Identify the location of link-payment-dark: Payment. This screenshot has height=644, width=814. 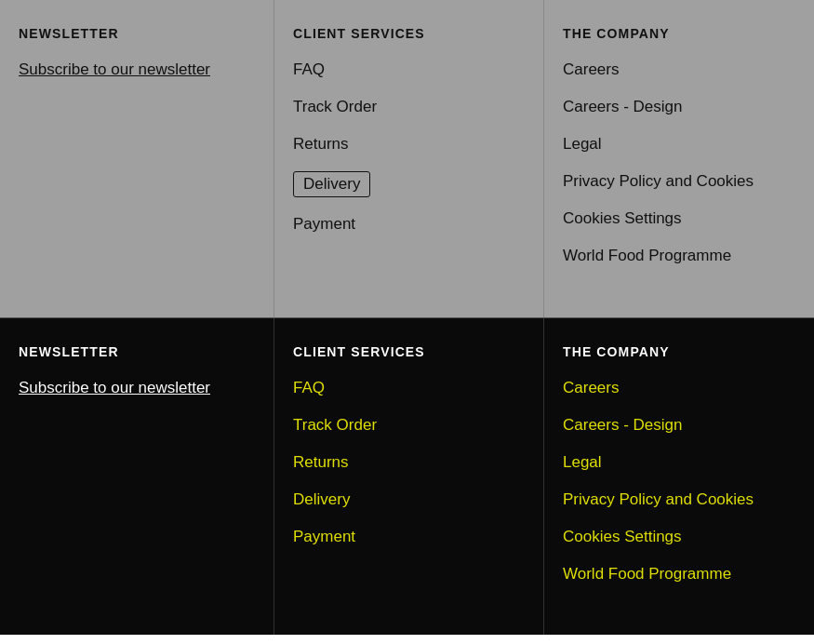
(409, 537).